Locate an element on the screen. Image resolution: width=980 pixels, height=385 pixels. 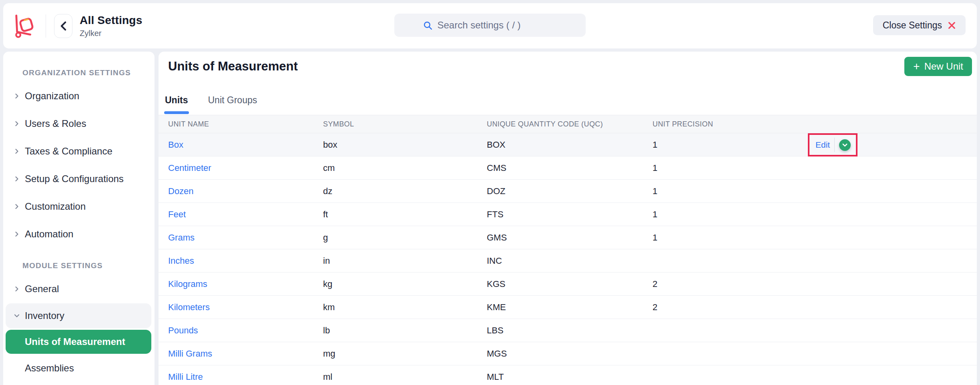
table-row-dozen: Dozen dz DOZ 1 is located at coordinates (568, 191).